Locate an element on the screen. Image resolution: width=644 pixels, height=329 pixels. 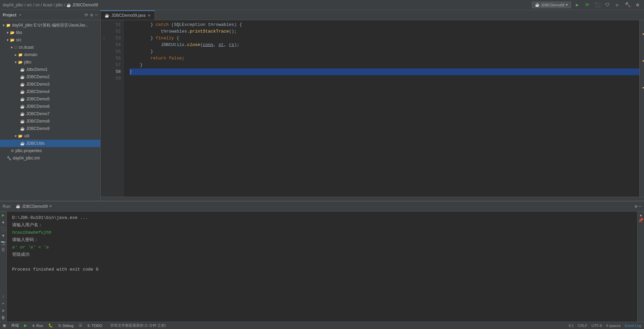
status-encoding: UTF-8 is located at coordinates (596, 326).